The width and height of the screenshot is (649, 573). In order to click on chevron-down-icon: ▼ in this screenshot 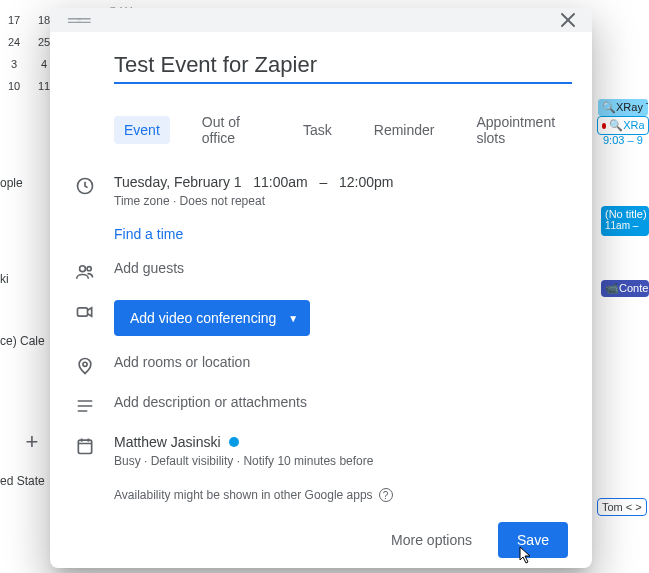, I will do `click(293, 318)`.